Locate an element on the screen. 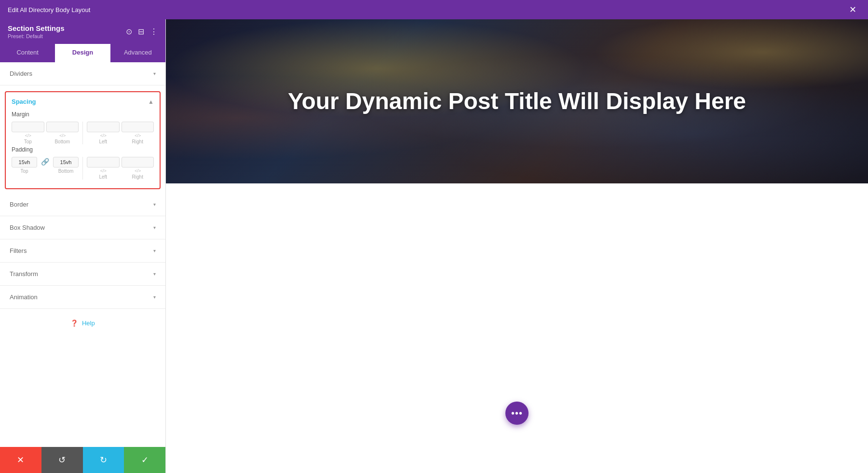  margin-right-label: Right is located at coordinates (138, 142).